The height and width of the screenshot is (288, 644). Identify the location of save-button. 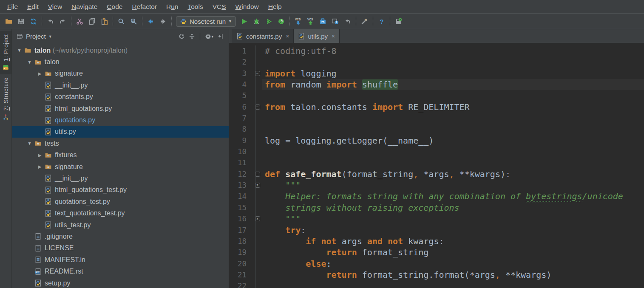
(21, 21).